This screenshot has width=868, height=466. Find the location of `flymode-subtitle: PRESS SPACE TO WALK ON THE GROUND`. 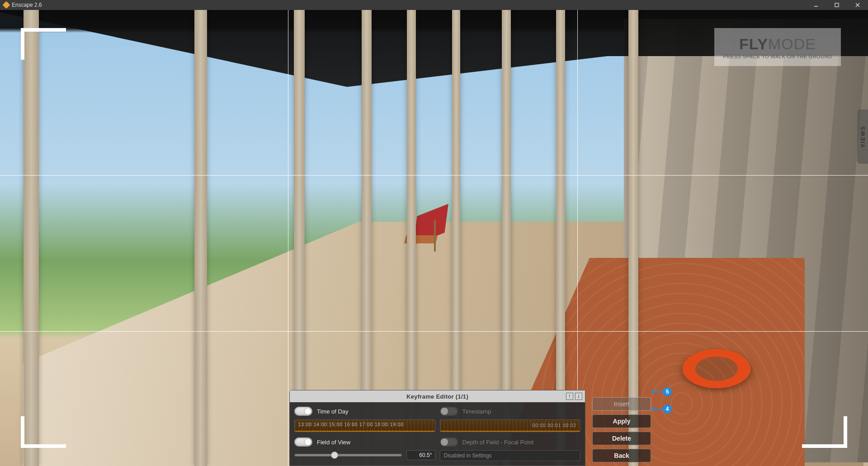

flymode-subtitle: PRESS SPACE TO WALK ON THE GROUND is located at coordinates (778, 57).